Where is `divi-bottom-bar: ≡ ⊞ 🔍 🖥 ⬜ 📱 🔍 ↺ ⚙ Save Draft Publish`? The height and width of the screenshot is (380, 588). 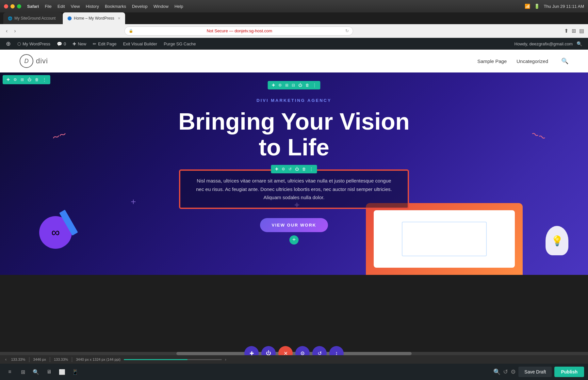 divi-bottom-bar: ≡ ⊞ 🔍 🖥 ⬜ 📱 🔍 ↺ ⚙ Save Draft Publish is located at coordinates (294, 372).